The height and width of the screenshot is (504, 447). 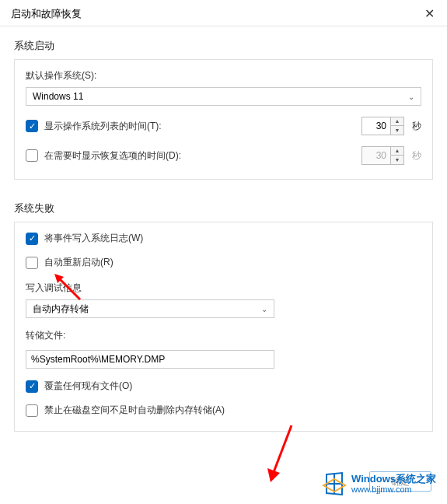 I want to click on spinner-buttons: ▲ ▼, so click(x=398, y=126).